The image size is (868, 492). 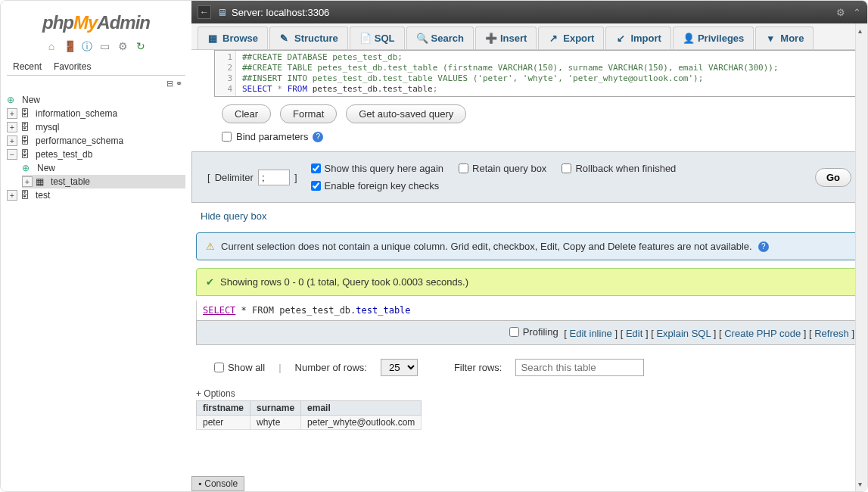 What do you see at coordinates (530, 310) in the screenshot?
I see `query-display: SELECT * FROM petes_test_db.test_table` at bounding box center [530, 310].